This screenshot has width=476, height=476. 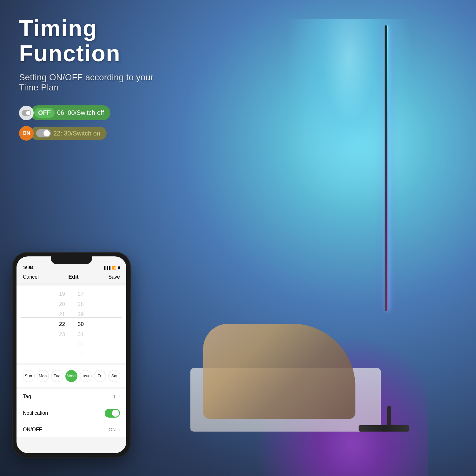 I want to click on on-toggle-row: ON 22: 30/Switch on, so click(x=95, y=133).